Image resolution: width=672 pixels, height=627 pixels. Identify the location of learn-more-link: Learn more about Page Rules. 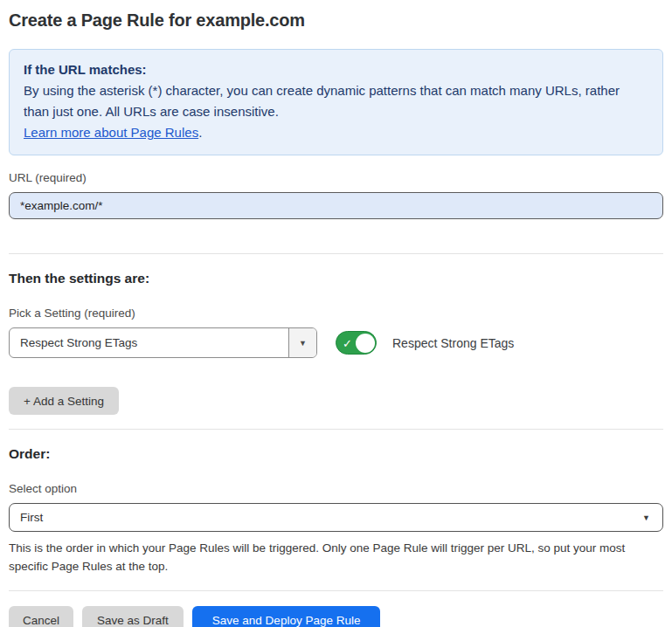
(111, 133).